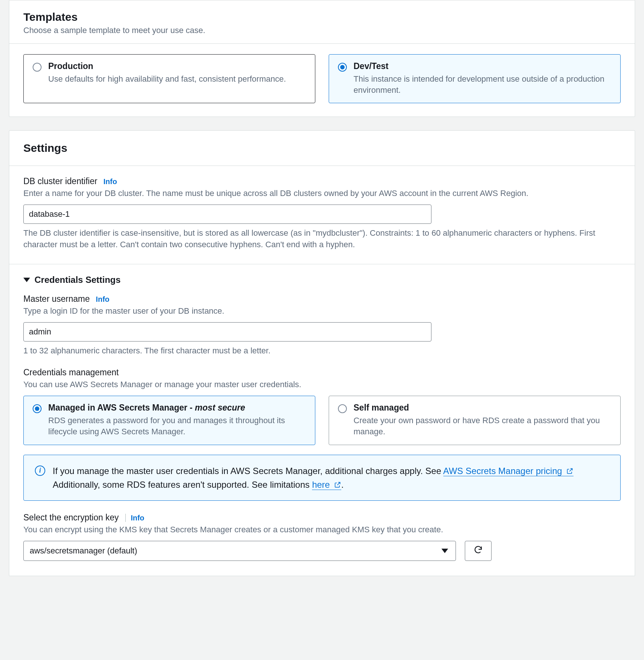 This screenshot has width=644, height=660. I want to click on credentials-settings-toggle: Credentials Settings, so click(322, 280).